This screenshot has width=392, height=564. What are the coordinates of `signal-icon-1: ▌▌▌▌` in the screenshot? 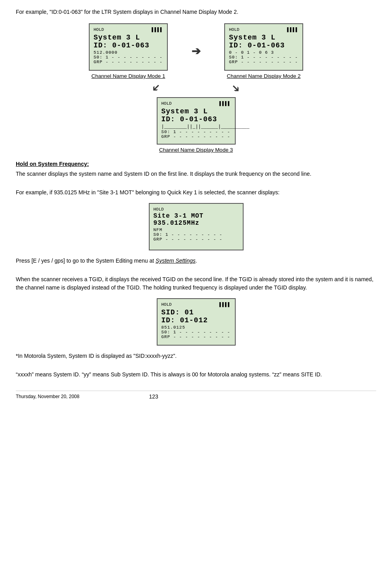 It's located at (157, 30).